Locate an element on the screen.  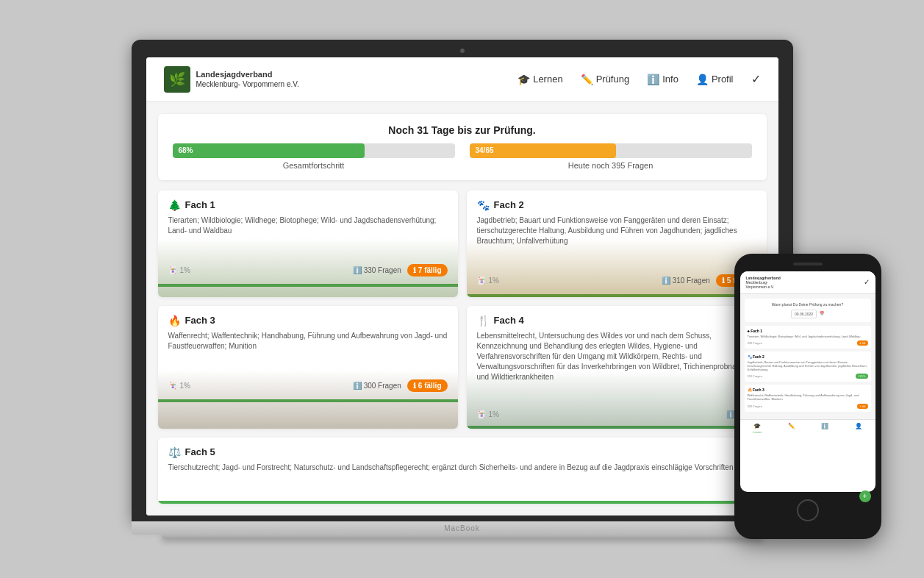
phone-lernen-label: Lernen is located at coordinates (757, 432).